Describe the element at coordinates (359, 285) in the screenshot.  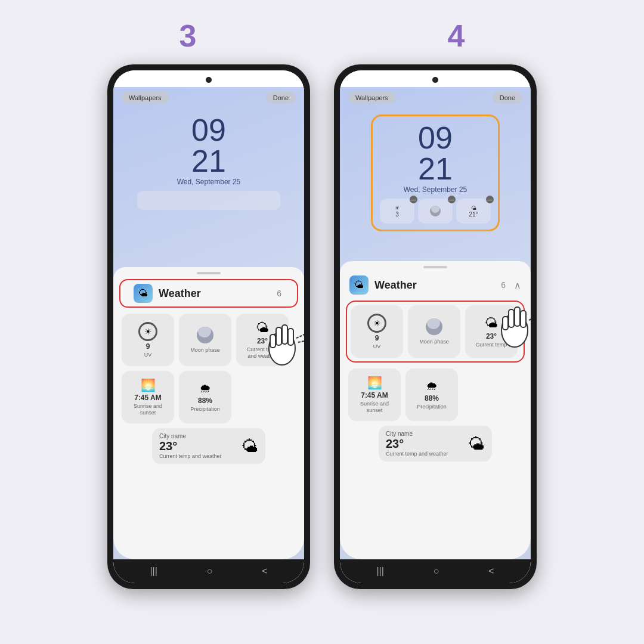
I see `weather-icon-4: 🌤` at that location.